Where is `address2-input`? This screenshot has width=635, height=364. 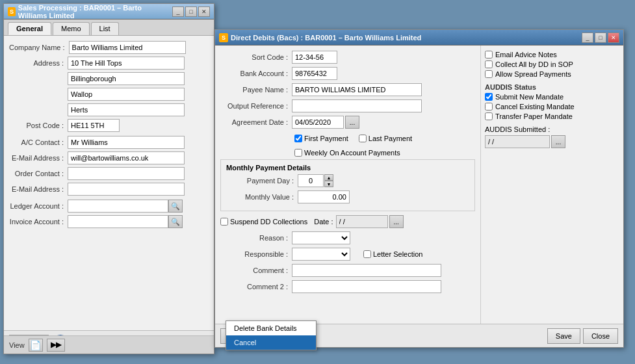 address2-input is located at coordinates (126, 79).